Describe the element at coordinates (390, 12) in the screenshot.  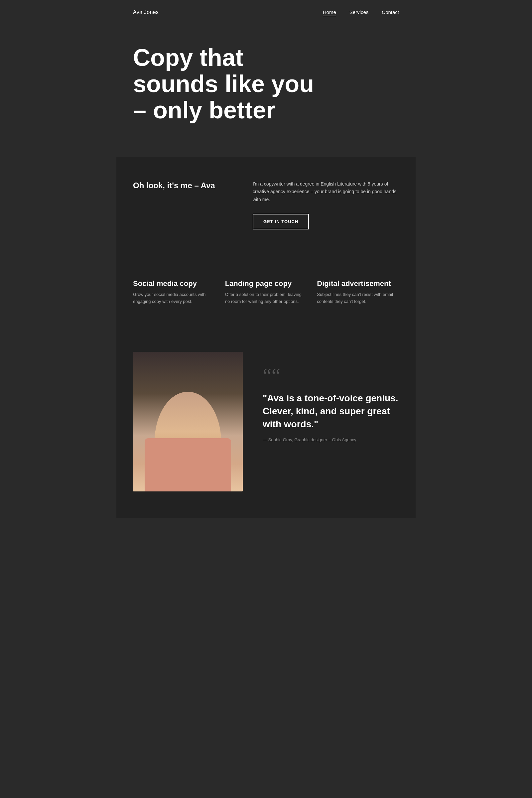
I see `nav-item-contact: Contact` at that location.